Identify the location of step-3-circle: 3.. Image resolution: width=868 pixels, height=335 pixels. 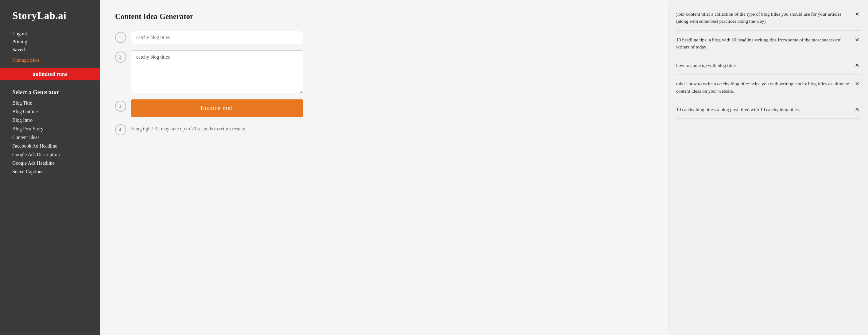
(121, 106).